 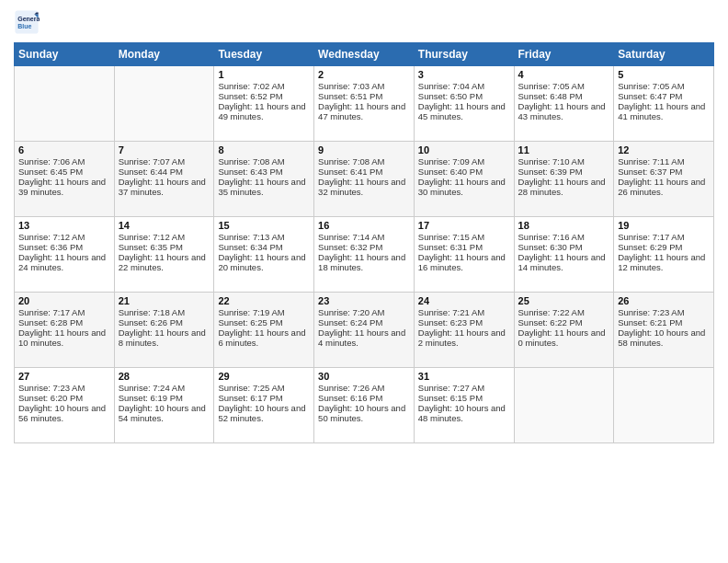 I want to click on day-info: Daylight: 10 hours and 54 minutes., so click(x=165, y=413).